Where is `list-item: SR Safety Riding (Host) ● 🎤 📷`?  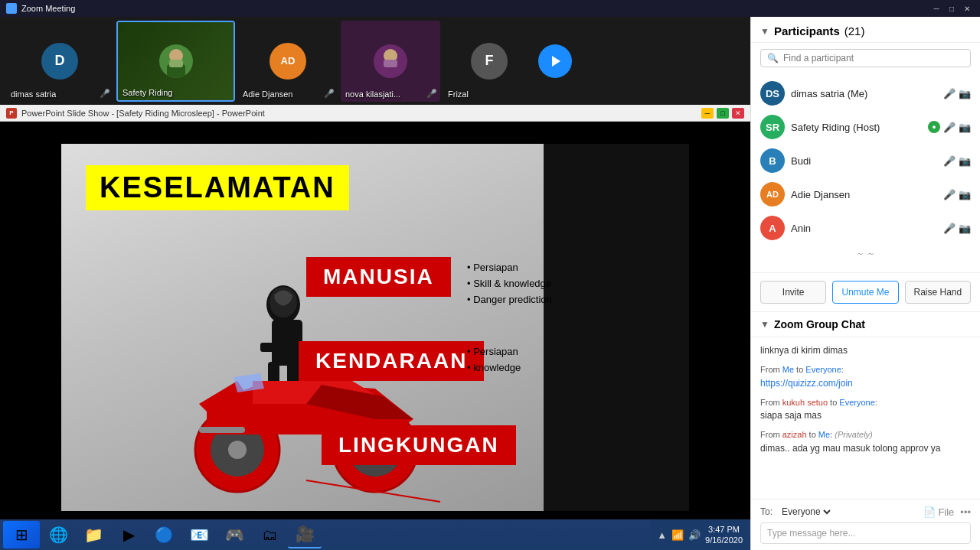 list-item: SR Safety Riding (Host) ● 🎤 📷 is located at coordinates (865, 127).